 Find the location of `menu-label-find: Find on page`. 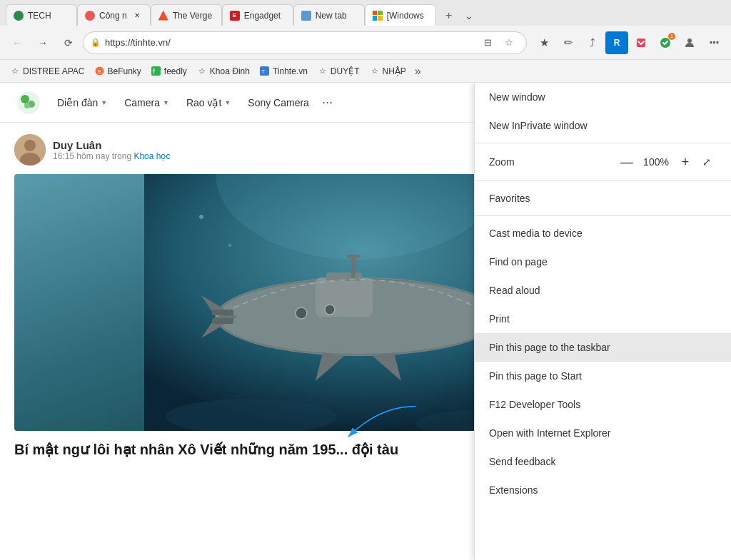

menu-label-find: Find on page is located at coordinates (518, 262).